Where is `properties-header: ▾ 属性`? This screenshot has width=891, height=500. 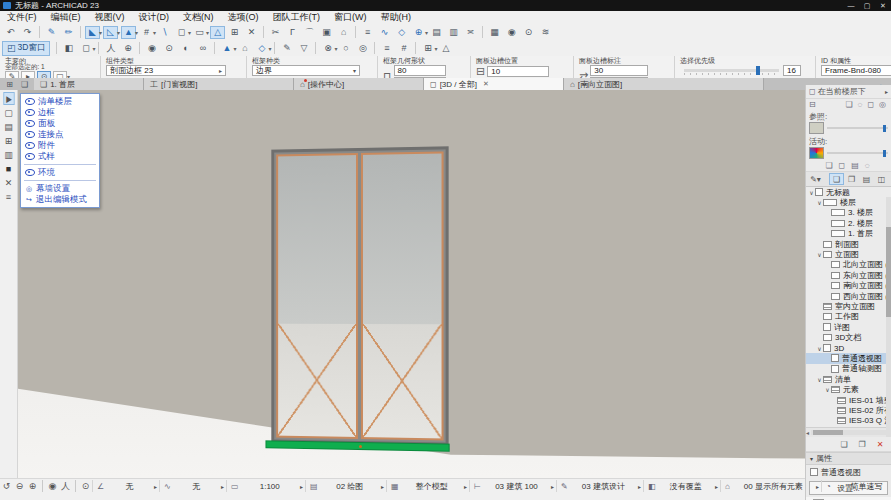
properties-header: ▾ 属性 is located at coordinates (848, 458).